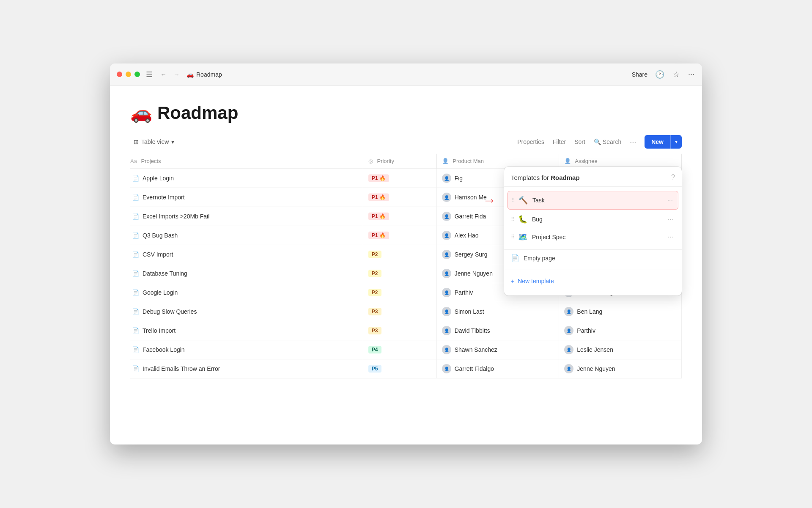 The image size is (812, 508). I want to click on help-icon: ?, so click(673, 177).